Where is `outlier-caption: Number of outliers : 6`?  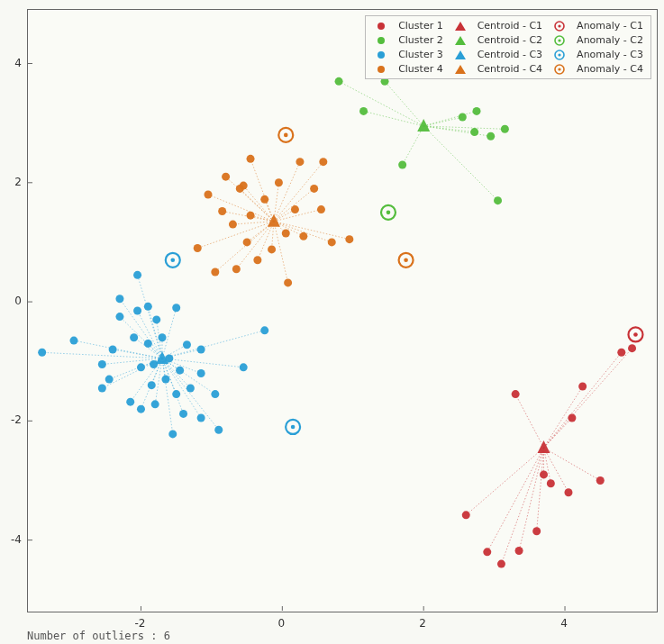
outlier-caption: Number of outliers : 6 is located at coordinates (99, 636).